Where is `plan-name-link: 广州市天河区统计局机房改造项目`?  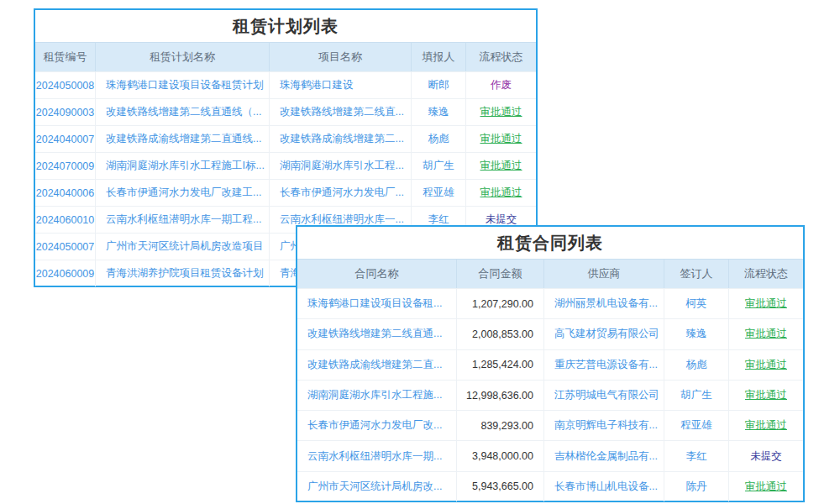
plan-name-link: 广州市天河区统计局机房改造项目 is located at coordinates (183, 247).